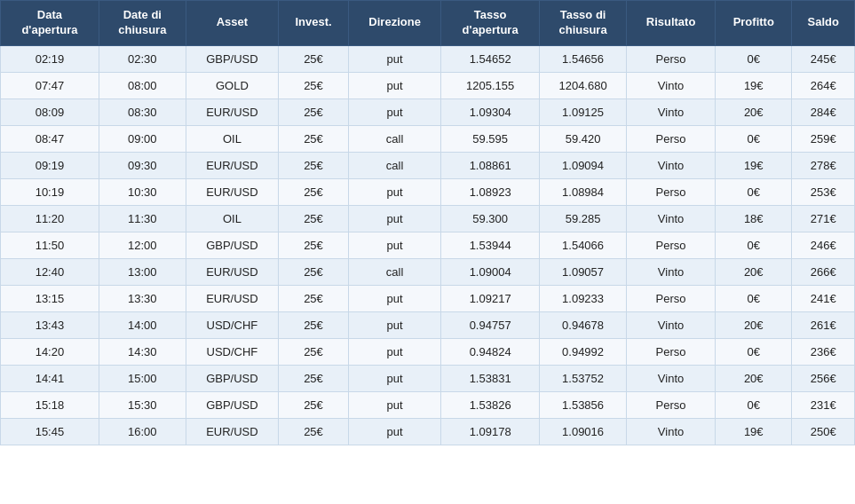 The height and width of the screenshot is (504, 855). What do you see at coordinates (824, 325) in the screenshot?
I see `cell-saldo: 261€` at bounding box center [824, 325].